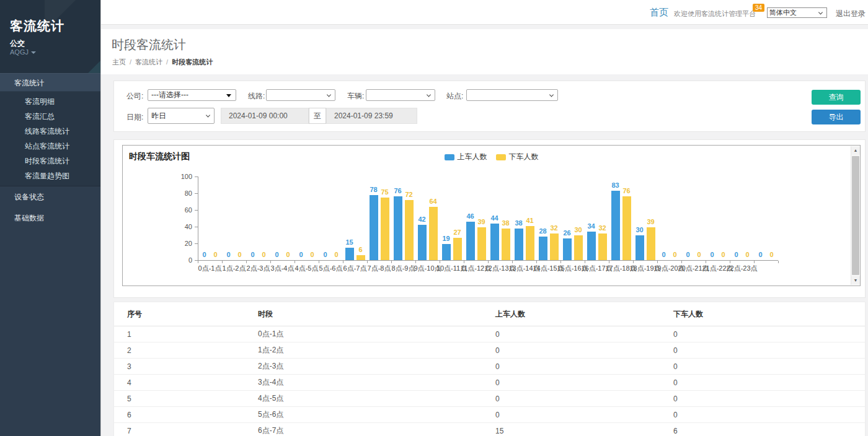  Describe the element at coordinates (385, 229) in the screenshot. I see `bar-下车人数-7点-8点` at that location.